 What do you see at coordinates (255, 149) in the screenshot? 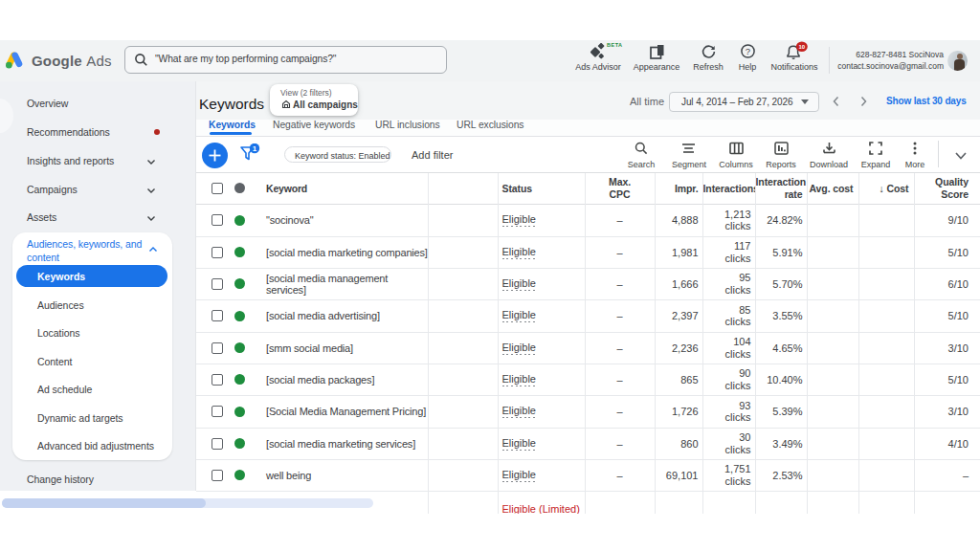
I see `svg-text: 1` at bounding box center [255, 149].